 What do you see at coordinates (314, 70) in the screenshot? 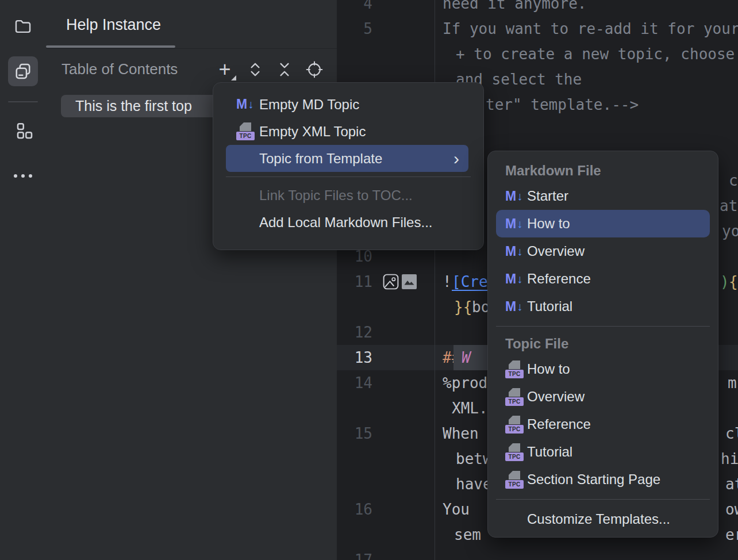
I see `locate-file-button` at bounding box center [314, 70].